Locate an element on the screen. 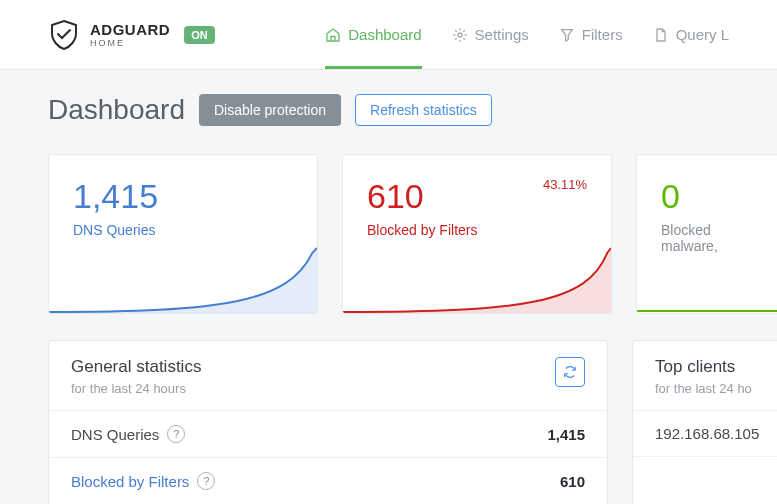 This screenshot has height=504, width=777. panel-title: General statistics is located at coordinates (136, 367).